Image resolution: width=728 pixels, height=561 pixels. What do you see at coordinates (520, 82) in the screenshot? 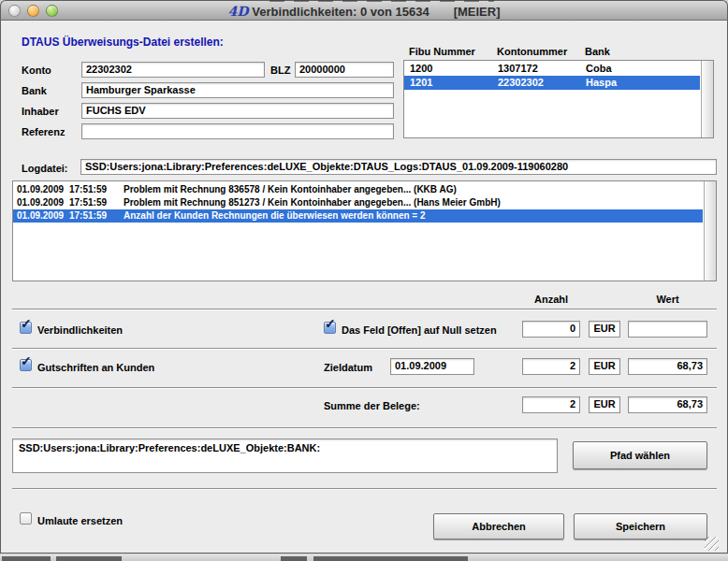
I see `account-konto: 22302302` at bounding box center [520, 82].